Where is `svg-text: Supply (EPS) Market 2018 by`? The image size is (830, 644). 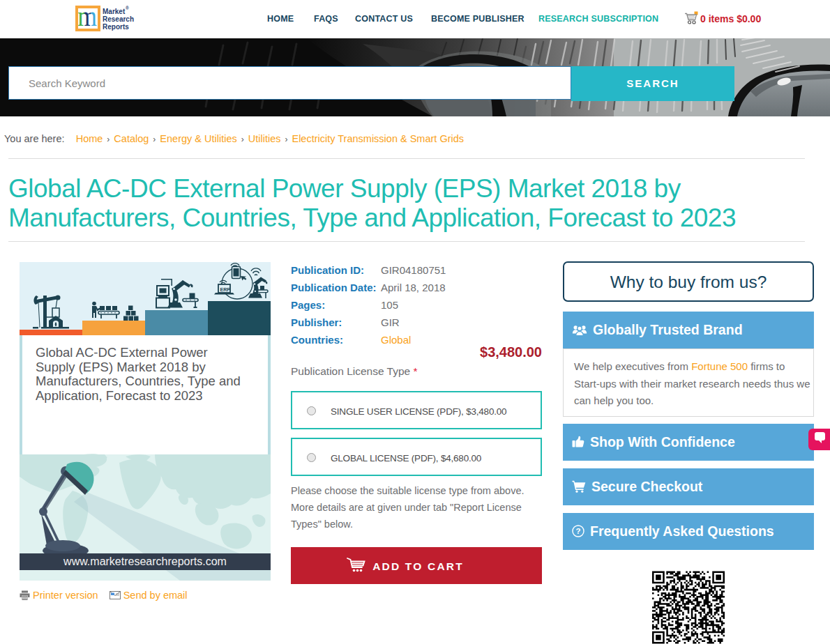 svg-text: Supply (EPS) Market 2018 by is located at coordinates (121, 367).